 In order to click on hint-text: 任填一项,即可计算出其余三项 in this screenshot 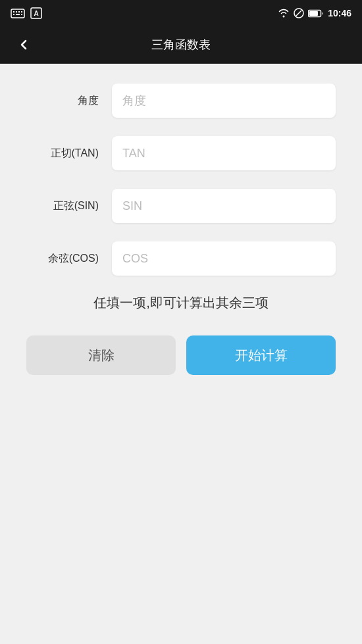, I will do `click(181, 303)`.